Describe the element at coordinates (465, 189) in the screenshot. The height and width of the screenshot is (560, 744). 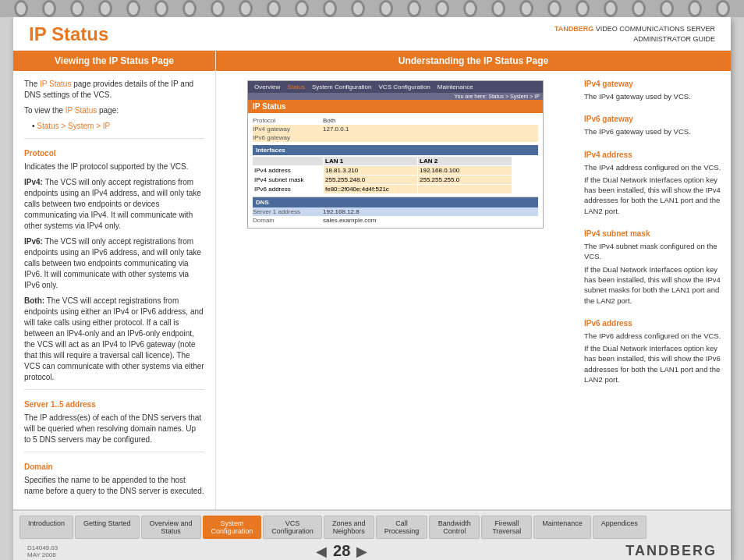
I see `ss-row3-lan2` at that location.